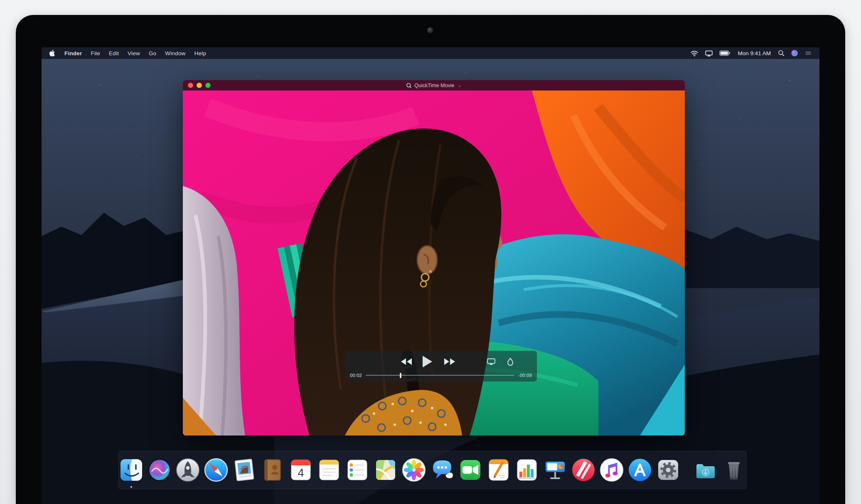 Image resolution: width=861 pixels, height=504 pixels. I want to click on battery-icon, so click(725, 53).